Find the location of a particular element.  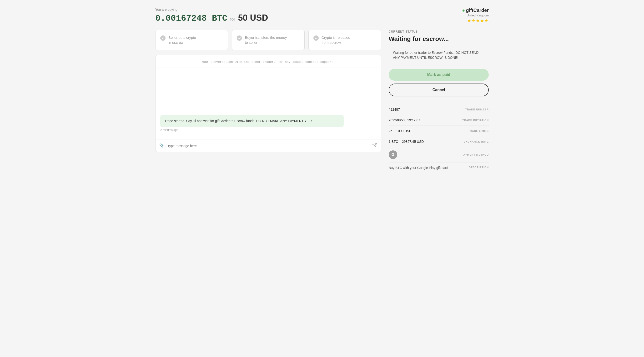

trade-number-label: TRADE NUMBER is located at coordinates (477, 109).